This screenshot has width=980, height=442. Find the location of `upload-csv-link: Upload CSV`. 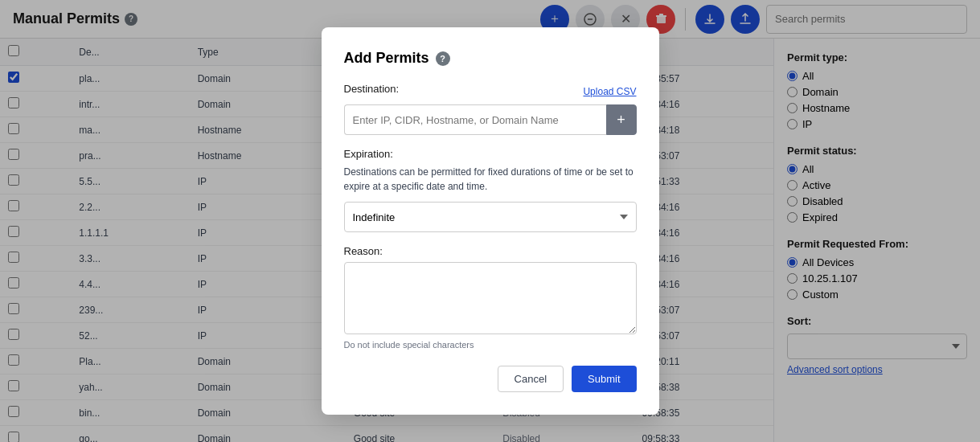

upload-csv-link: Upload CSV is located at coordinates (609, 92).